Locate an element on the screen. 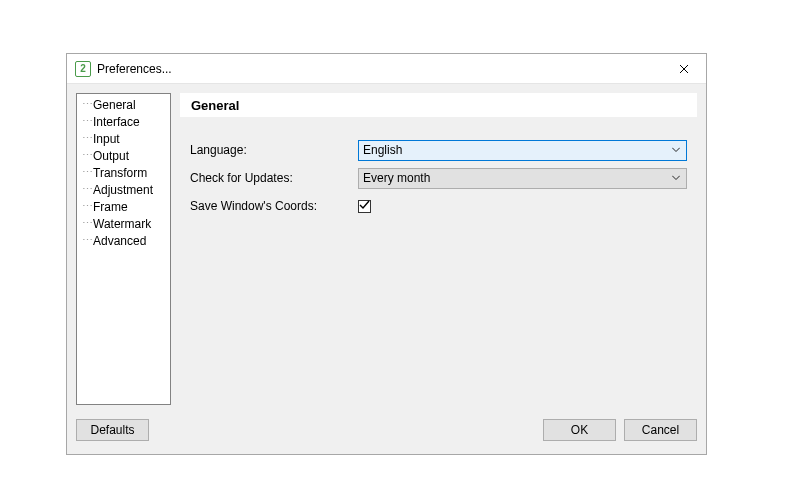 Image resolution: width=790 pixels, height=500 pixels. checkmark-icon is located at coordinates (364, 206).